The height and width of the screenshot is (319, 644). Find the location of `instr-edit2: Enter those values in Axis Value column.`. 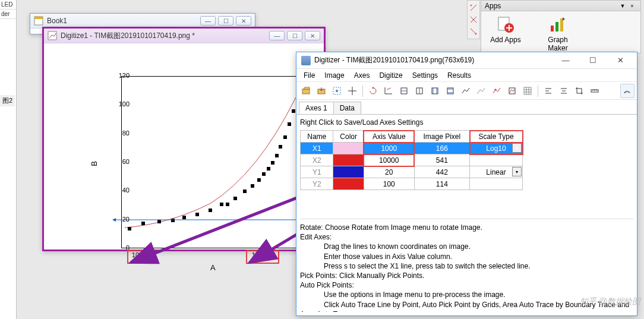

instr-edit2: Enter those values in Axis Value column. is located at coordinates (479, 257).